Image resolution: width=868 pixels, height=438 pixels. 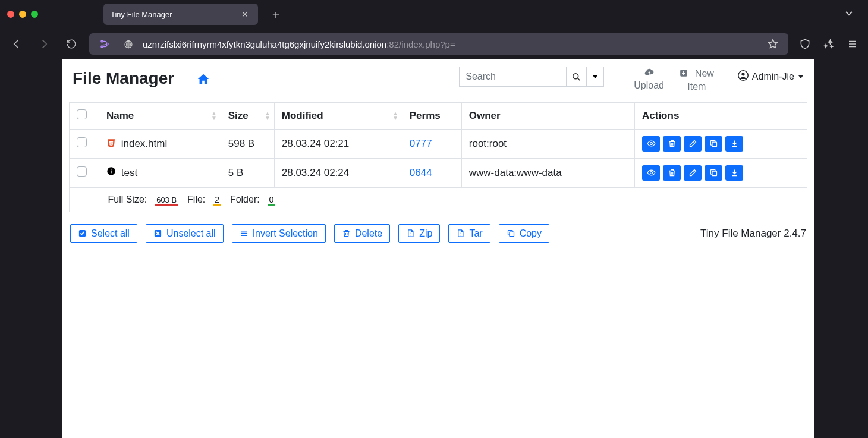 What do you see at coordinates (512, 77) in the screenshot?
I see `search-input` at bounding box center [512, 77].